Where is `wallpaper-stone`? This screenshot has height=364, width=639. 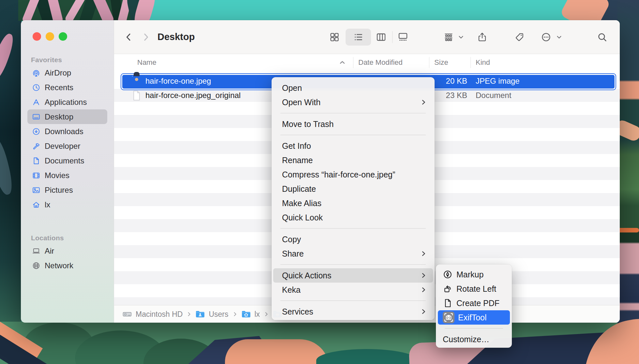
wallpaper-stone is located at coordinates (277, 352).